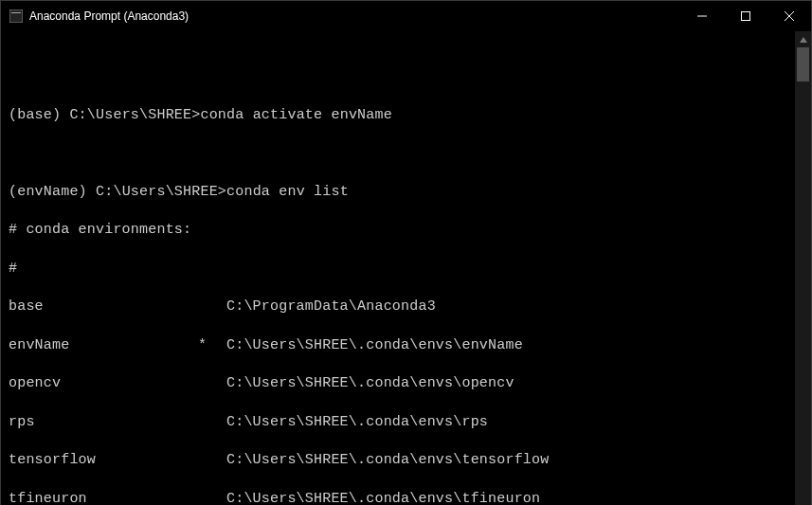 This screenshot has width=812, height=505. I want to click on env-path: C:\Users\SHREE\.conda\envs\envName, so click(375, 346).